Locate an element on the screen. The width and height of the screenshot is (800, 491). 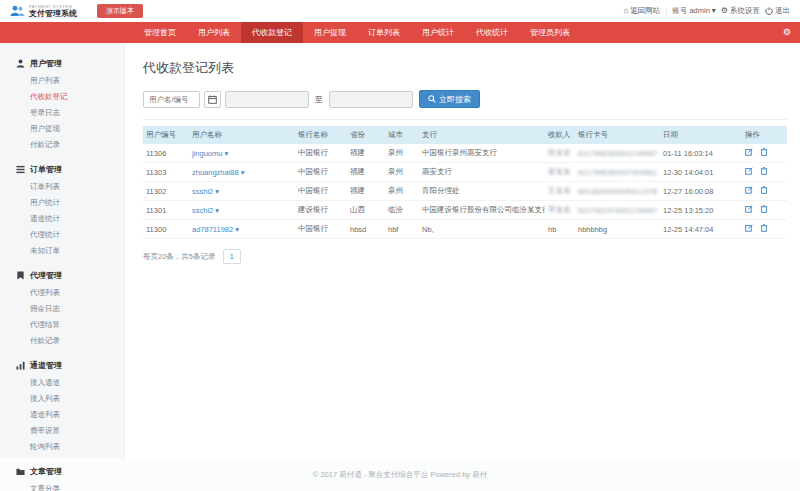
nav-item-withdraw: 用户提现 is located at coordinates (330, 32).